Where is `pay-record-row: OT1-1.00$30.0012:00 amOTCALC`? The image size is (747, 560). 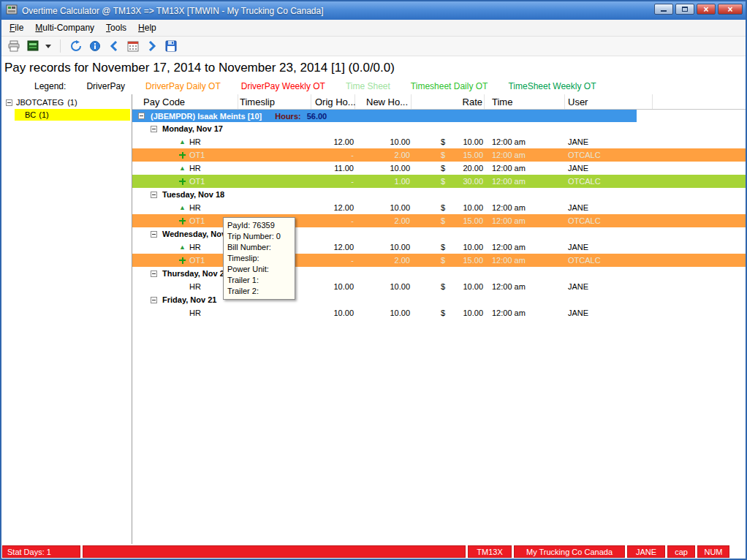 pay-record-row: OT1-1.00$30.0012:00 amOTCALC is located at coordinates (439, 181).